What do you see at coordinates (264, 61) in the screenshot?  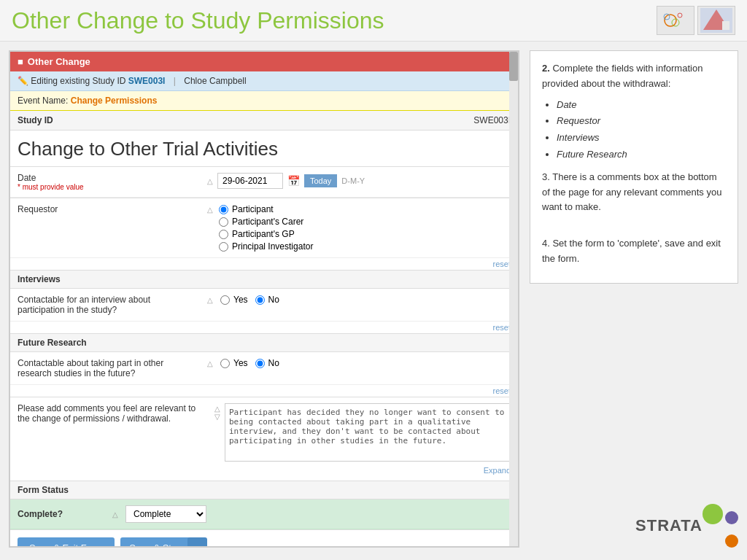 I see `form-header: ■ Other Change` at bounding box center [264, 61].